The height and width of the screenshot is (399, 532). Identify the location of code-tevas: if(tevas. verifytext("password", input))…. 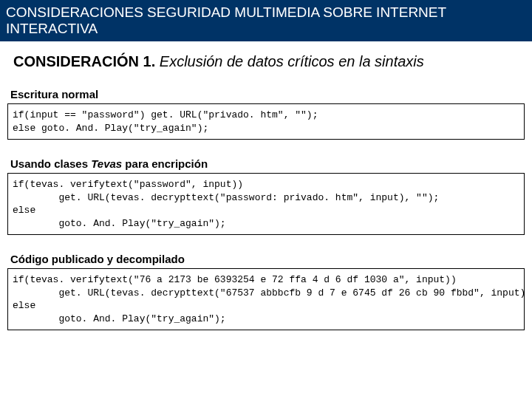
(266, 204).